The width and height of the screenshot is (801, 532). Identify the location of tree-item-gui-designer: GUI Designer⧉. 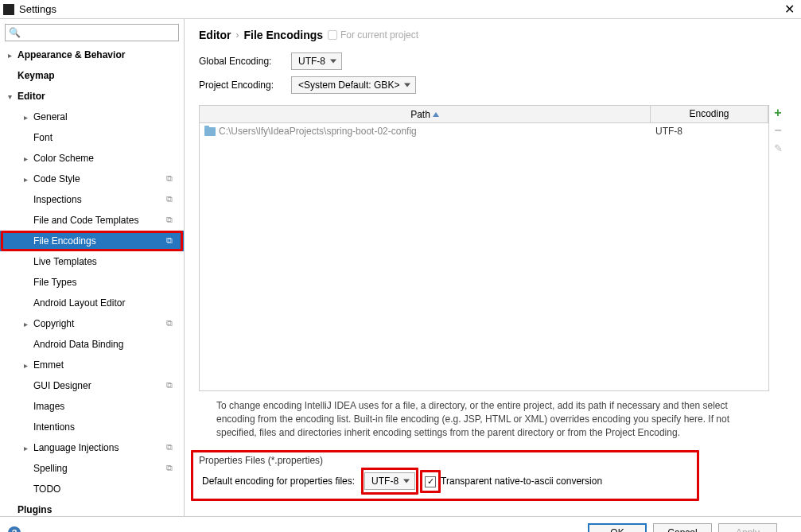
(92, 386).